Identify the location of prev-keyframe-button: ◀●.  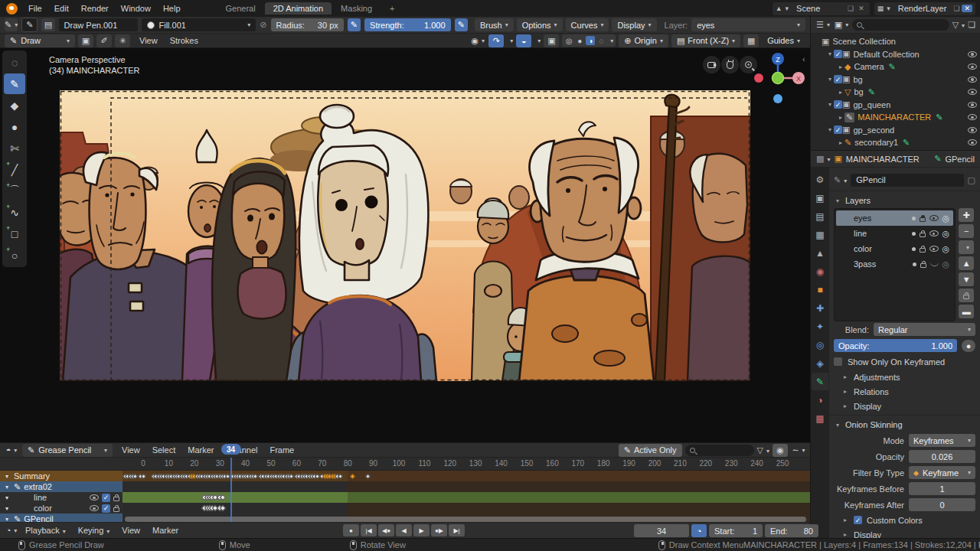
(386, 530).